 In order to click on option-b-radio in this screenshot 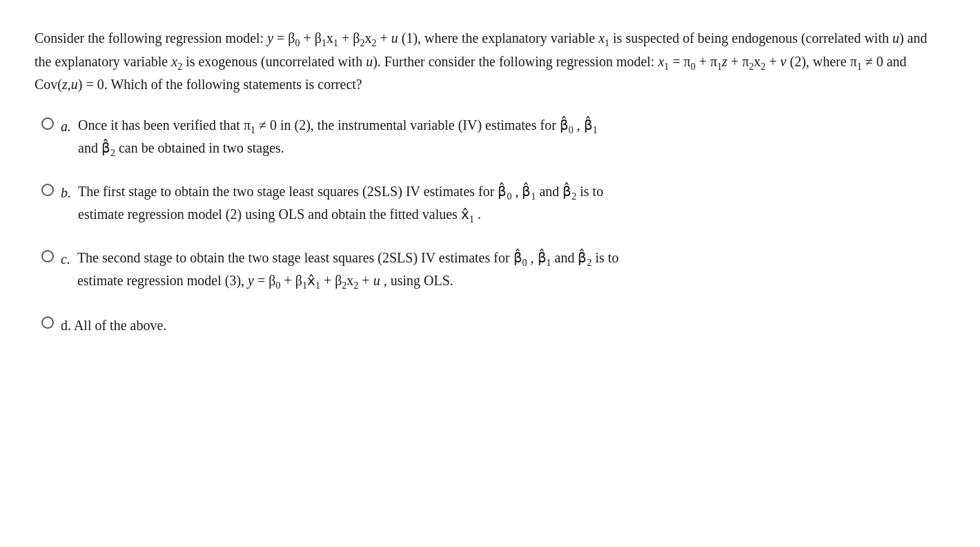, I will do `click(48, 190)`.